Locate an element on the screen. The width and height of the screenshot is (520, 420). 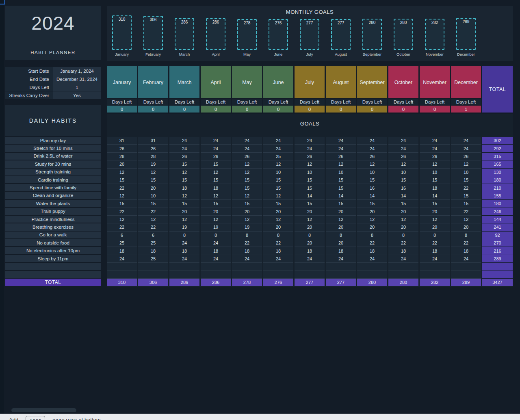
habit-empty-cell is located at coordinates (53, 275).